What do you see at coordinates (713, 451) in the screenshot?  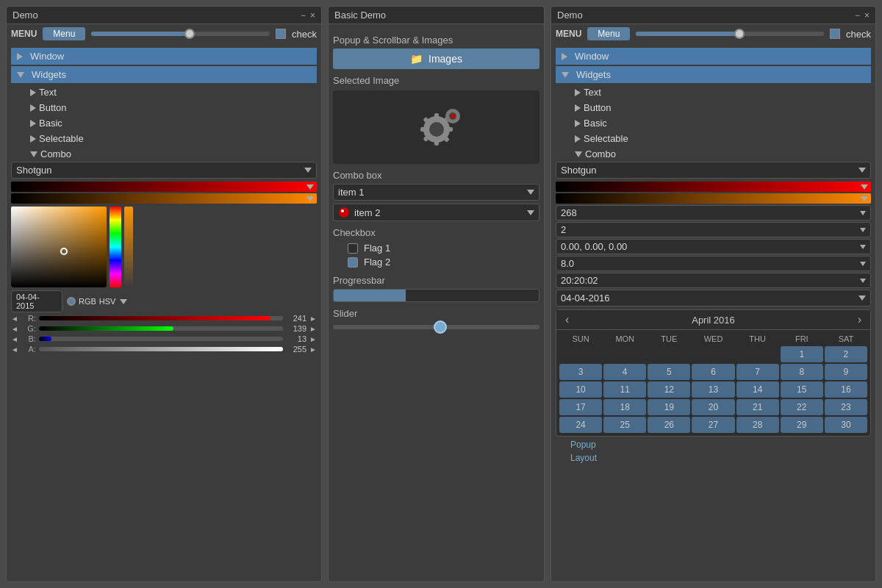 I see `popup-layout-section: Popup Layout` at bounding box center [713, 451].